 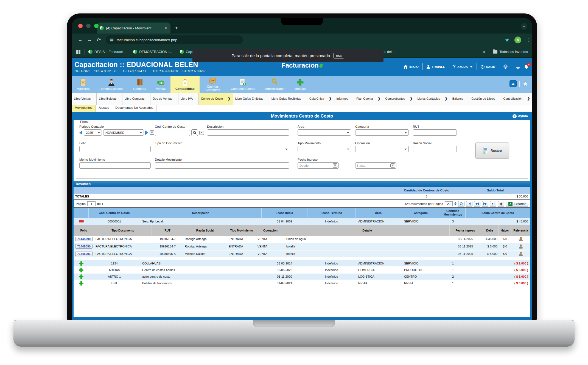 I want to click on rut-input, so click(x=435, y=132).